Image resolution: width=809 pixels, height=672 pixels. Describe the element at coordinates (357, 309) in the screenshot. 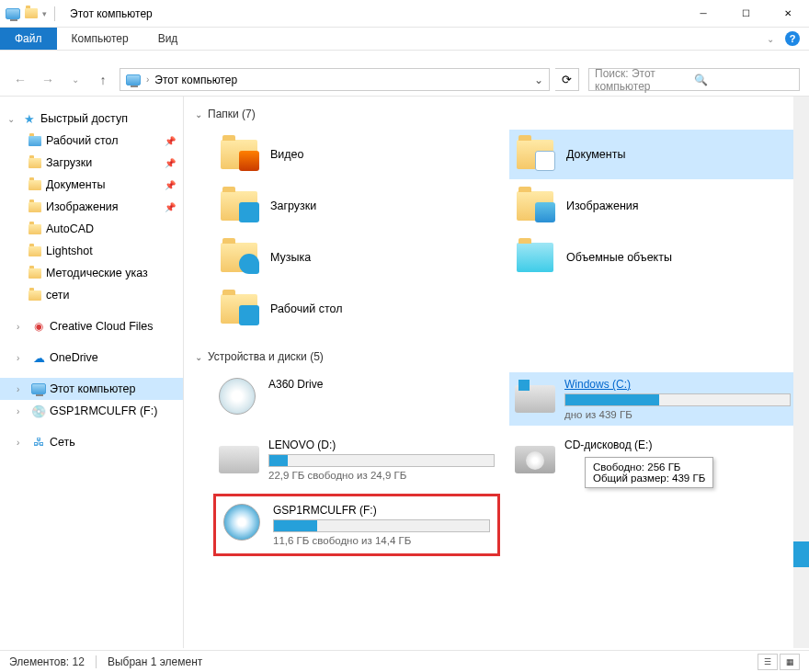

I see `folder-item-desktop: Рабочий стол` at that location.